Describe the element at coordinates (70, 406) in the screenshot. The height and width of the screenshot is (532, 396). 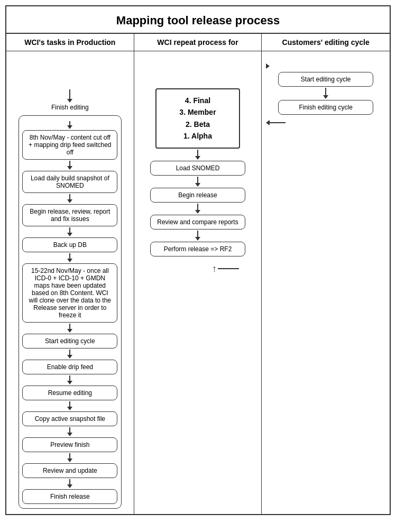
I see `arrow9` at that location.